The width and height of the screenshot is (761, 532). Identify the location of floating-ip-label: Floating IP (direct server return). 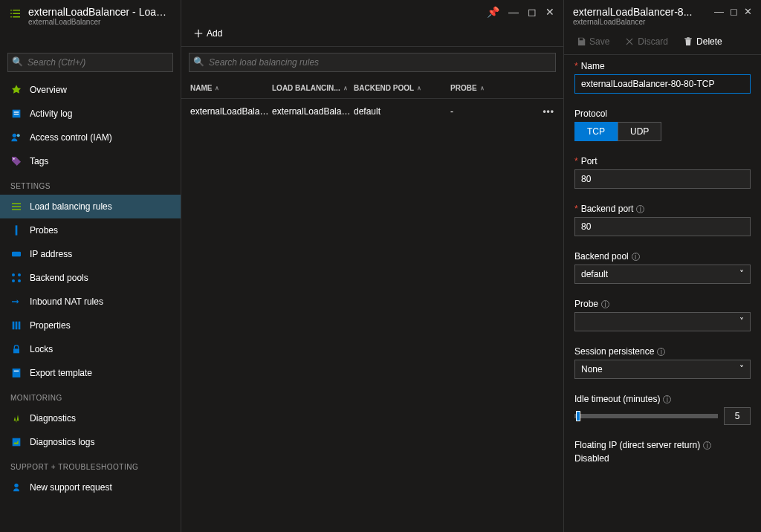
(638, 445).